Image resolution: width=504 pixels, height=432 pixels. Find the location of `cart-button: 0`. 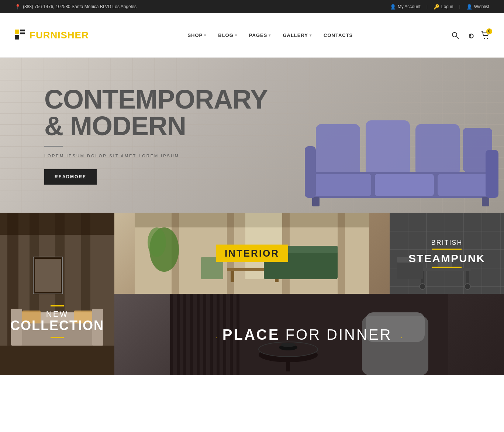

cart-button: 0 is located at coordinates (485, 35).